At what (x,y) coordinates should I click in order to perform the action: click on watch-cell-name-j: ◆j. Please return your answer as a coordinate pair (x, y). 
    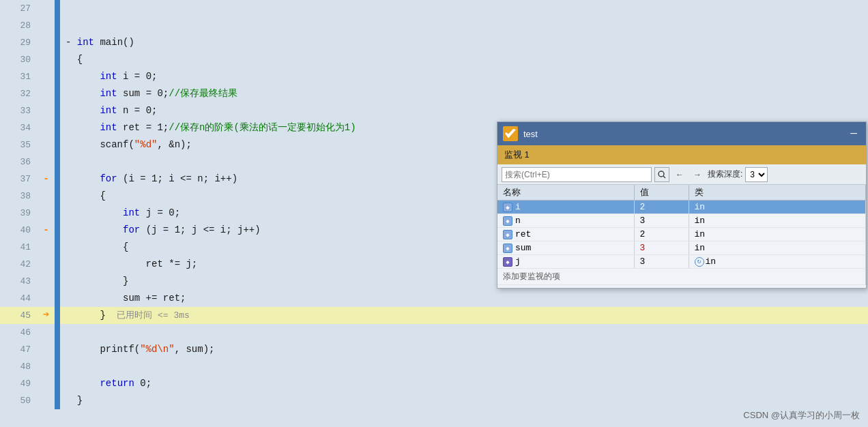
    Looking at the image, I should click on (566, 262).